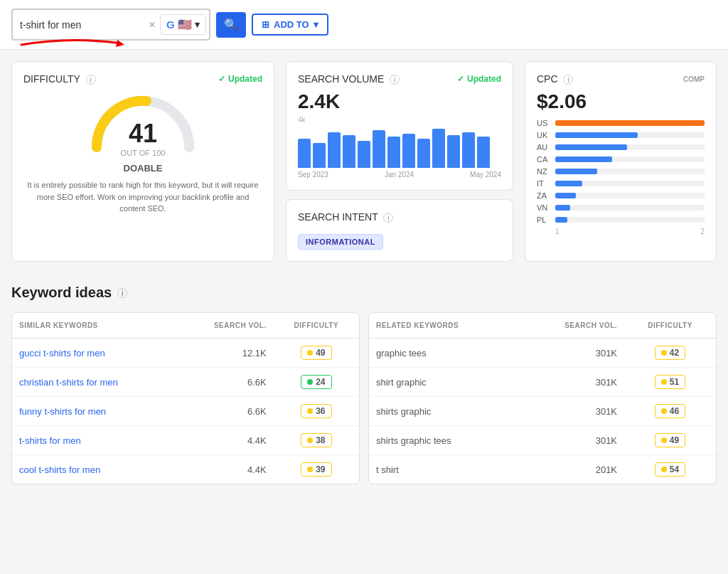  Describe the element at coordinates (702, 232) in the screenshot. I see `cpc-axis-2: 2` at that location.